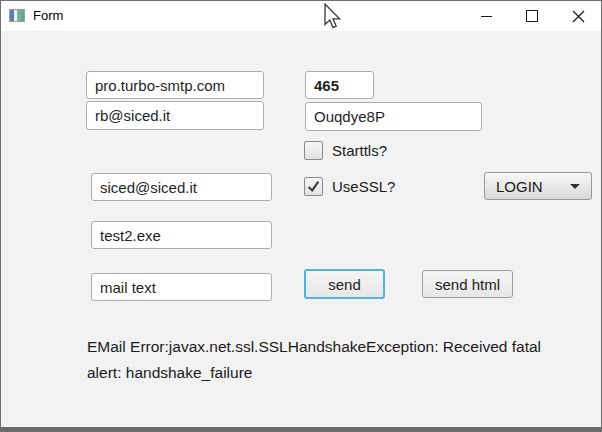 Image resolution: width=602 pixels, height=432 pixels. Describe the element at coordinates (578, 16) in the screenshot. I see `close-icon` at that location.